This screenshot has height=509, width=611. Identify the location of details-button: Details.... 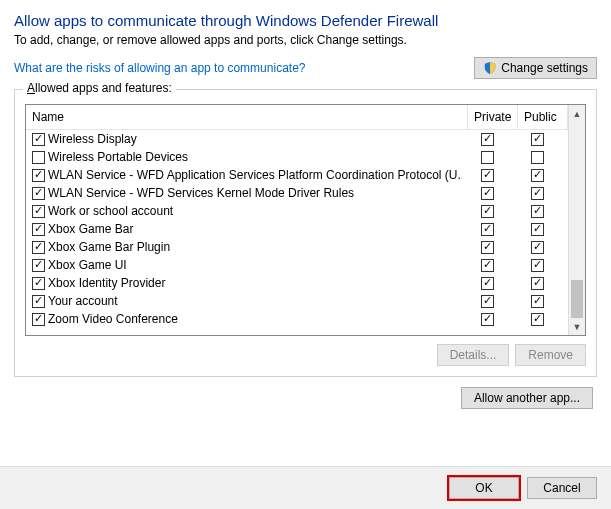
(474, 355).